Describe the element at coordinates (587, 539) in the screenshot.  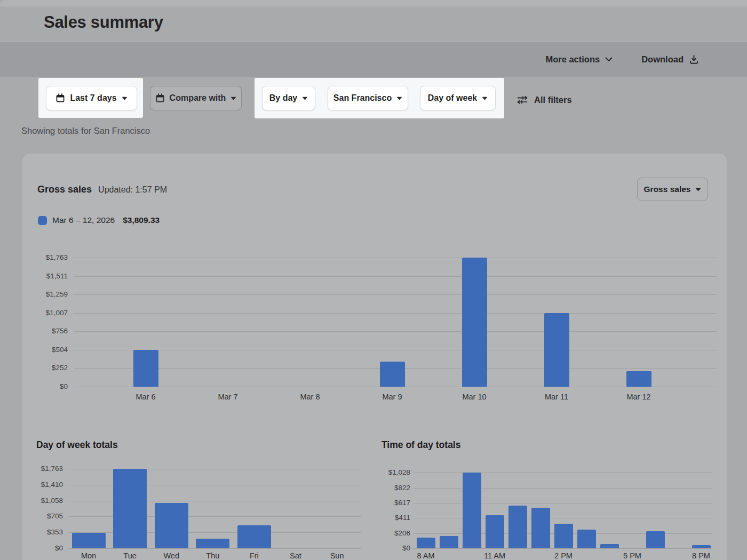
I see `bar-3-pm` at that location.